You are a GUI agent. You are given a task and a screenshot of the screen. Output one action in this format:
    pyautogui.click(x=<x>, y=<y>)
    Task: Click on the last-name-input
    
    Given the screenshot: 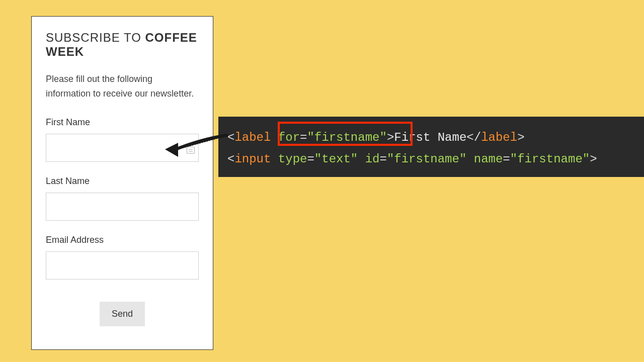 What is the action you would take?
    pyautogui.click(x=122, y=207)
    